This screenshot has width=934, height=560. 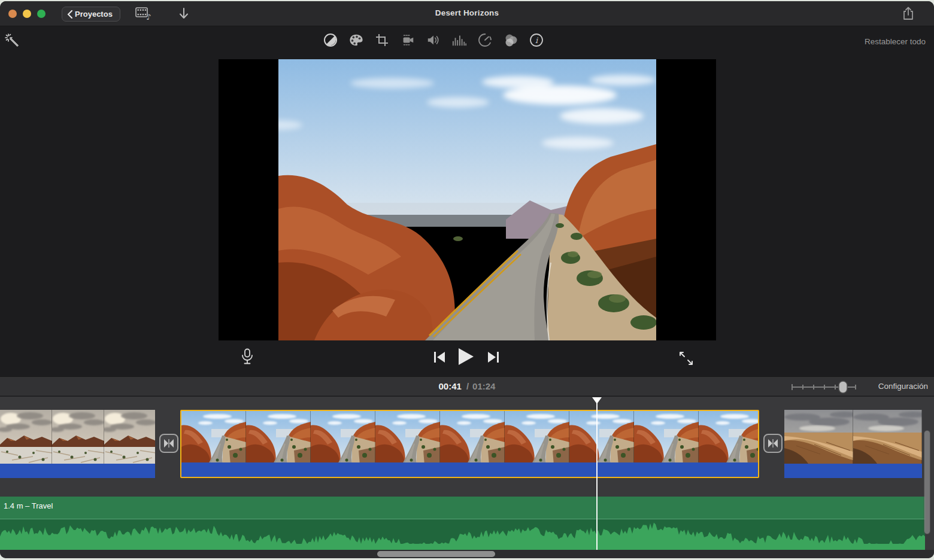 I want to click on playhead-line, so click(x=597, y=474).